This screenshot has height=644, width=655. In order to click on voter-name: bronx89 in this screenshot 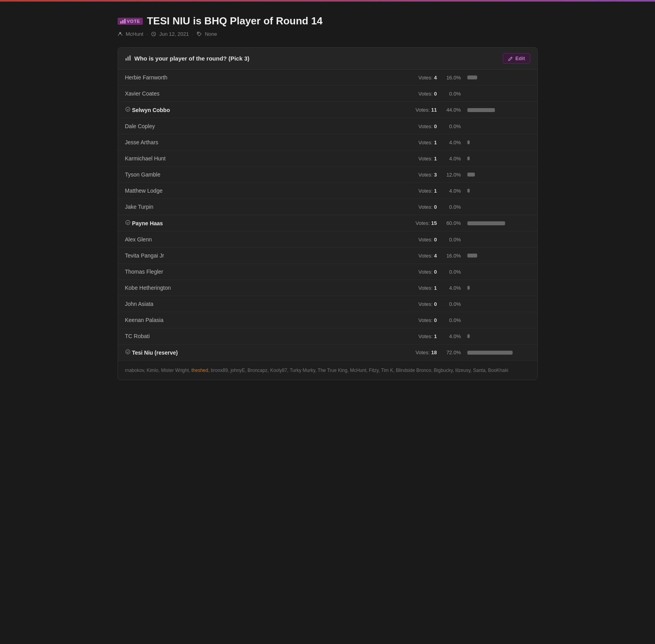, I will do `click(220, 370)`.